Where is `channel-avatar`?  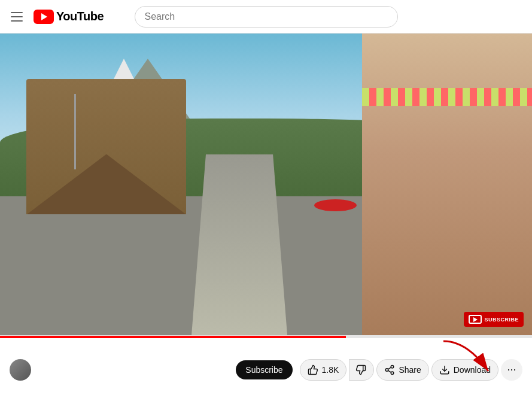 channel-avatar is located at coordinates (20, 370).